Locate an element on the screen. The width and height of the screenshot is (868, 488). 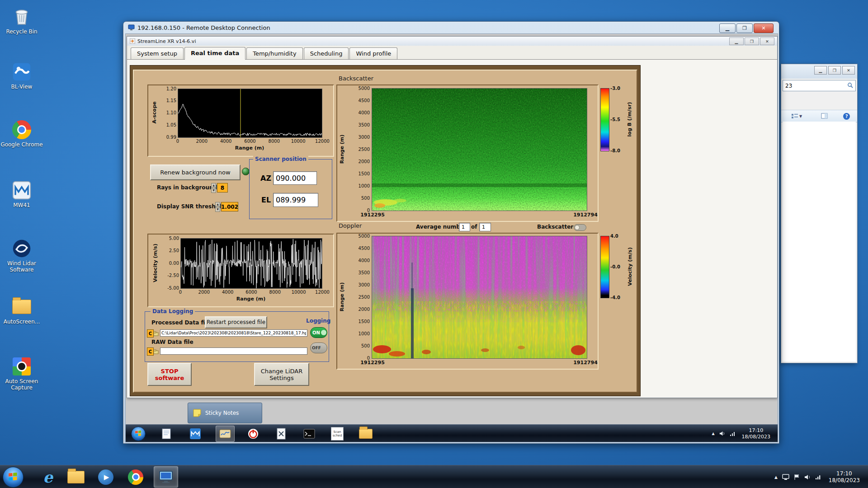
renew-background-button: Renew background now is located at coordinates (195, 173).